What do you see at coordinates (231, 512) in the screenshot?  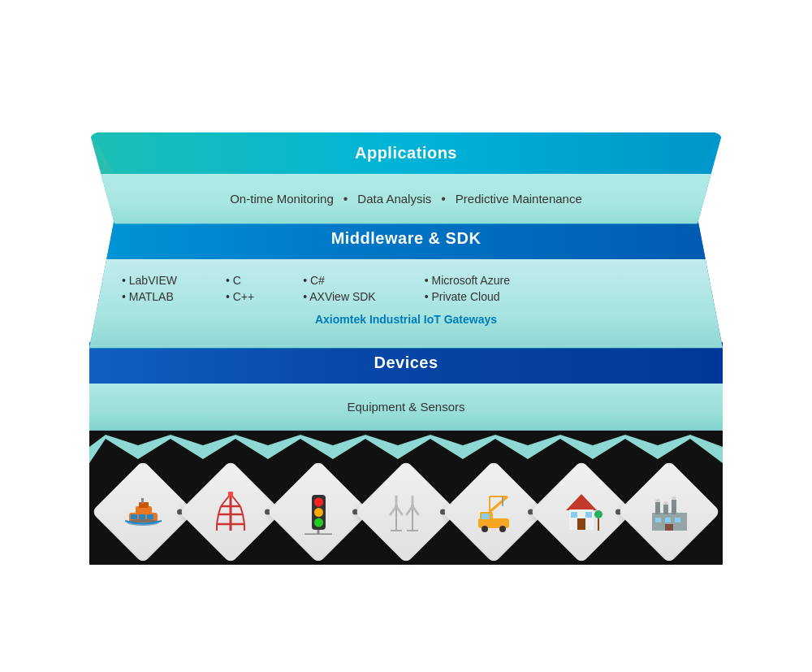 I see `icon-tower-wrapper` at bounding box center [231, 512].